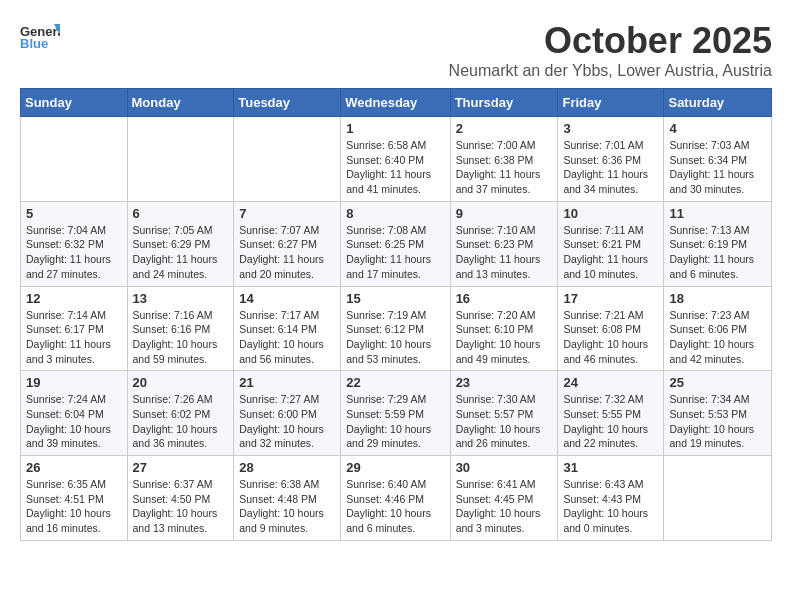 The width and height of the screenshot is (792, 612). Describe the element at coordinates (181, 252) in the screenshot. I see `day-info: Sunrise: 7:05 AM Sunset: 6:29 PM Dayligh…` at that location.